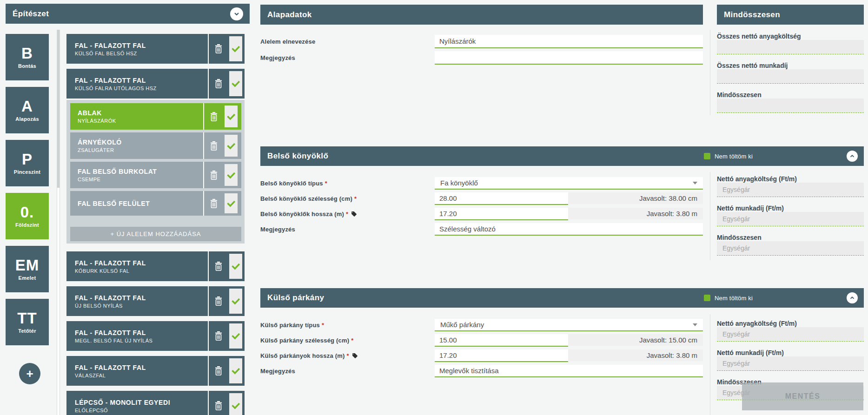  I want to click on add-subelement-button: + ÚJ ALELEM HOZZÁADÁSA, so click(156, 234).